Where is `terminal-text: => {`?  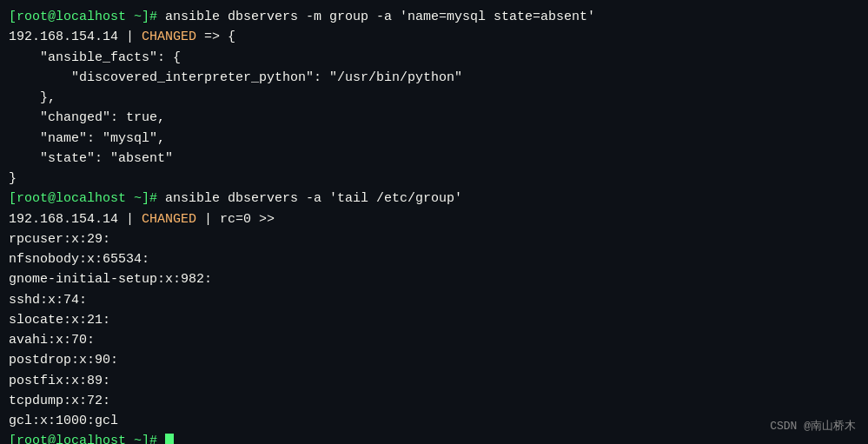 terminal-text: => { is located at coordinates (215, 36).